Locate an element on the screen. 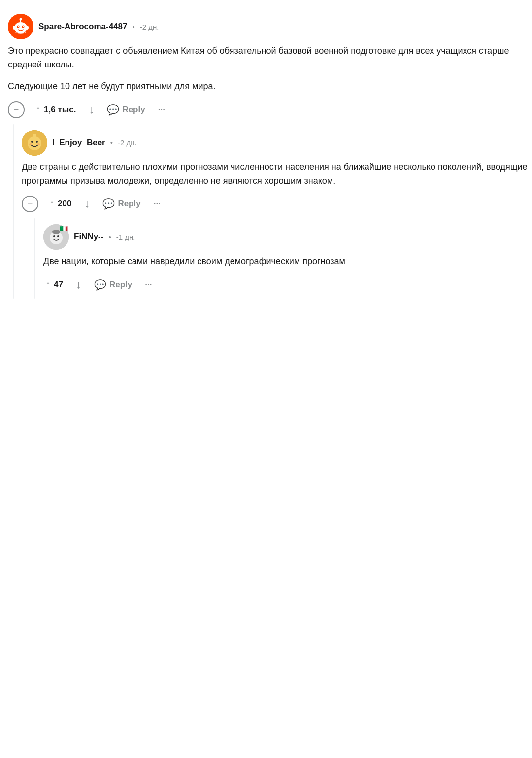  downvote-button-3: ↓ is located at coordinates (79, 285).